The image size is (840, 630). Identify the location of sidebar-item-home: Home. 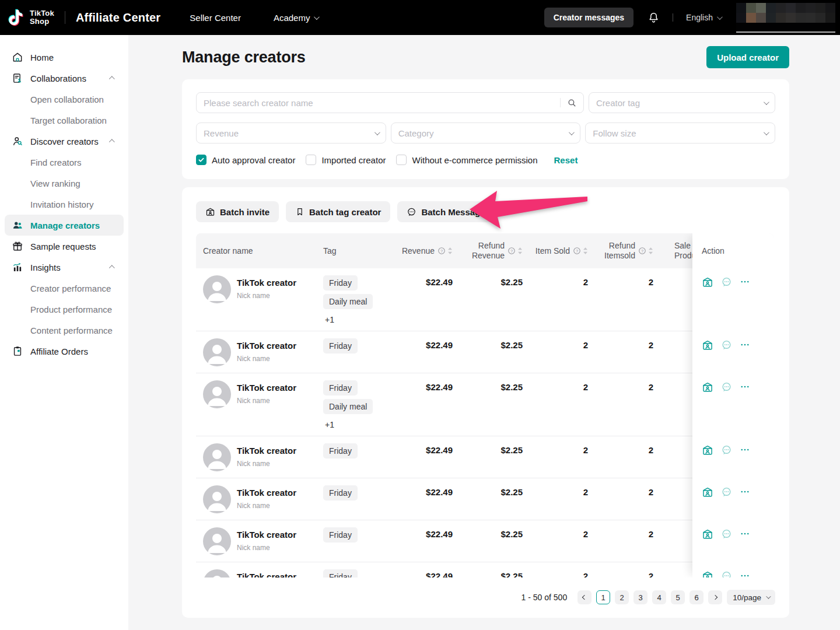
(64, 57).